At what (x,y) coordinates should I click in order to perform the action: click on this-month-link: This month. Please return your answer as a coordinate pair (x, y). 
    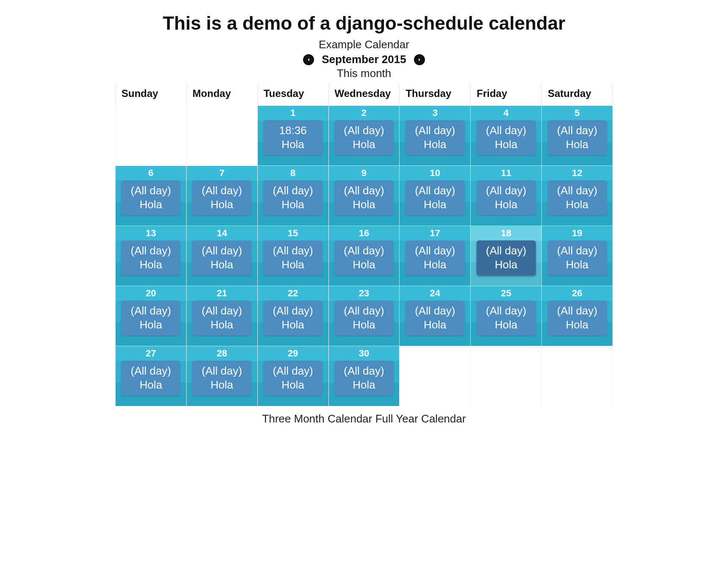
    Looking at the image, I should click on (364, 74).